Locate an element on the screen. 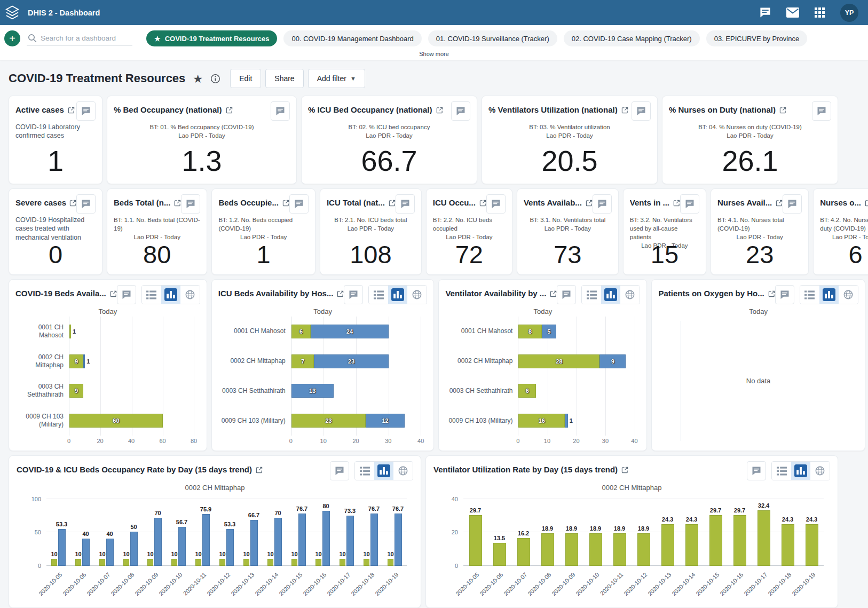 This screenshot has height=608, width=868. card-title: COVID-19 & ICU Beds Occupancy Rate by Da… is located at coordinates (140, 468).